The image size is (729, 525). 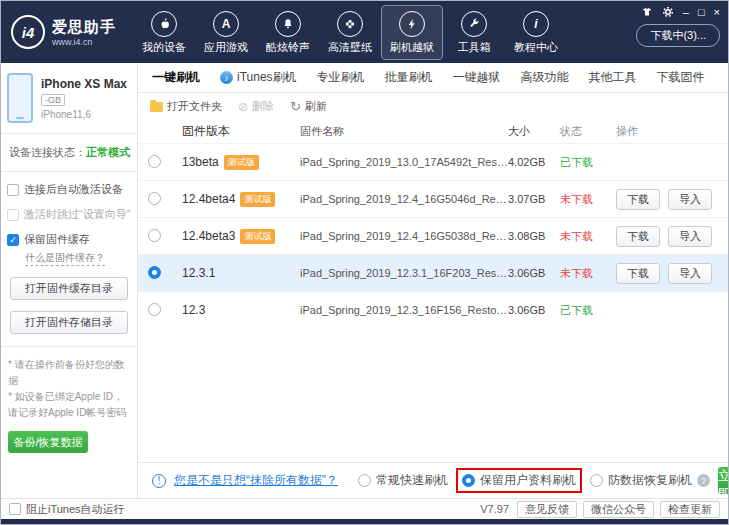 What do you see at coordinates (474, 24) in the screenshot?
I see `wrench-icon` at bounding box center [474, 24].